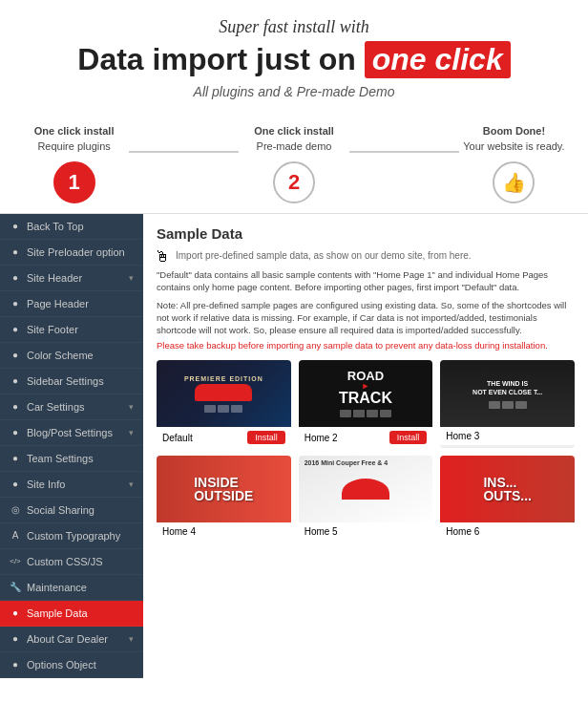  Describe the element at coordinates (15, 586) in the screenshot. I see `maintenance-icon: 🔧` at that location.